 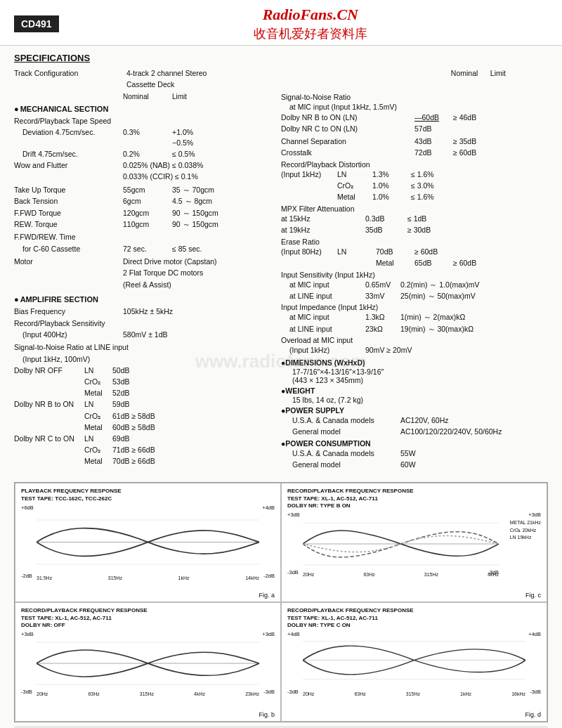 What do you see at coordinates (148, 542) in the screenshot?
I see `graph-a-area: +6dB +4dB -2dB -2dB 31.5Hz` at bounding box center [148, 542].